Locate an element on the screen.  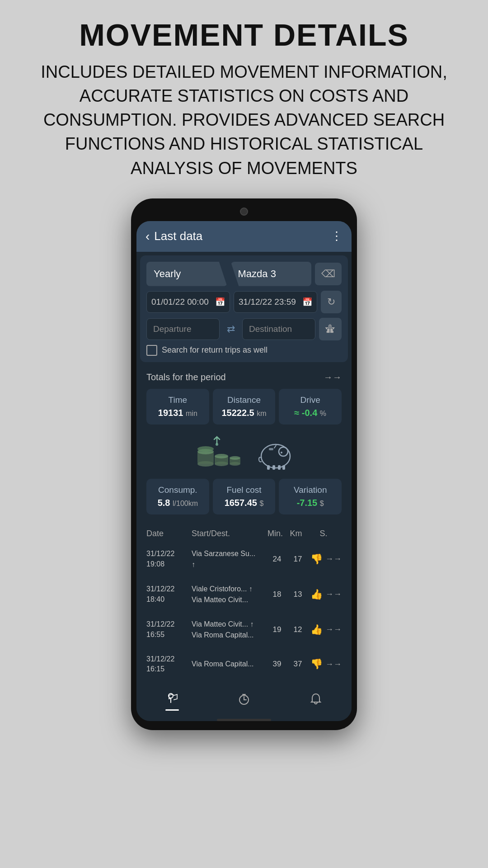
vehicle-selector: Mazda 3 is located at coordinates (271, 274).